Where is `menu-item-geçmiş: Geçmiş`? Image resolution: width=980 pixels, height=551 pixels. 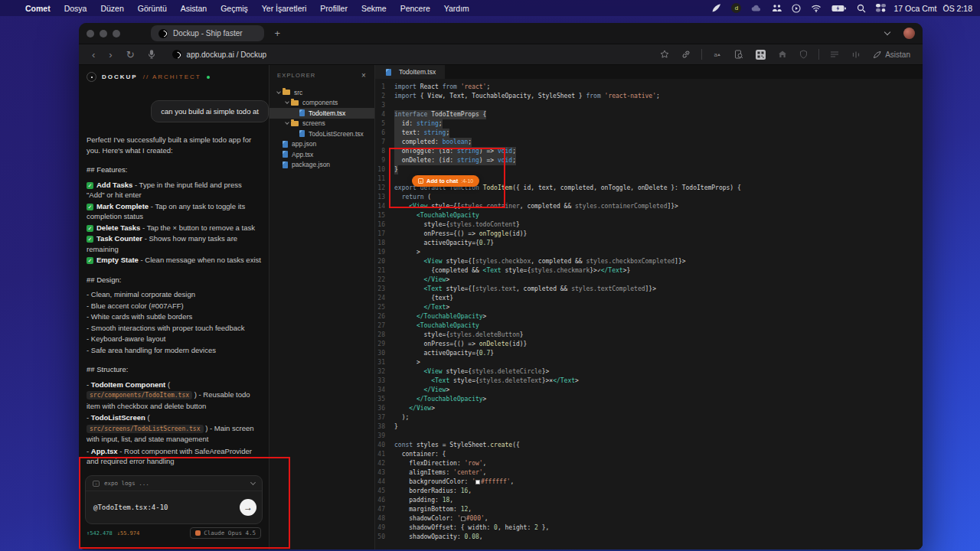
menu-item-geçmiş: Geçmiş is located at coordinates (234, 8).